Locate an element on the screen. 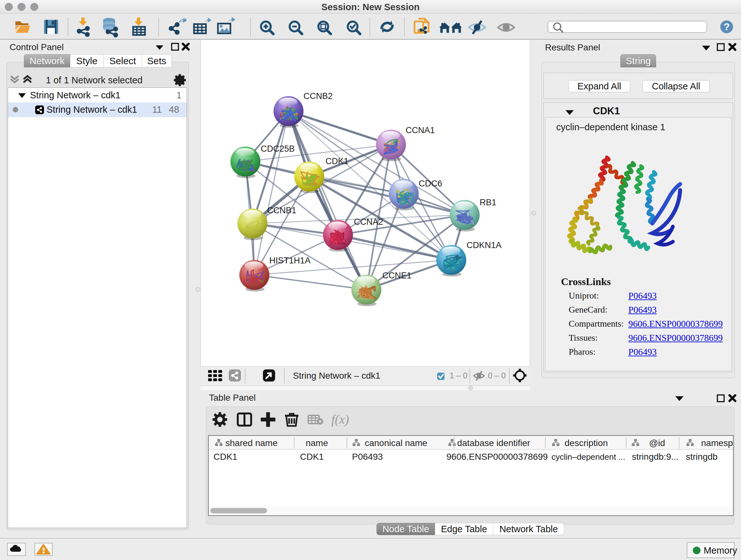 The height and width of the screenshot is (560, 741). svg-text: @id is located at coordinates (657, 443).